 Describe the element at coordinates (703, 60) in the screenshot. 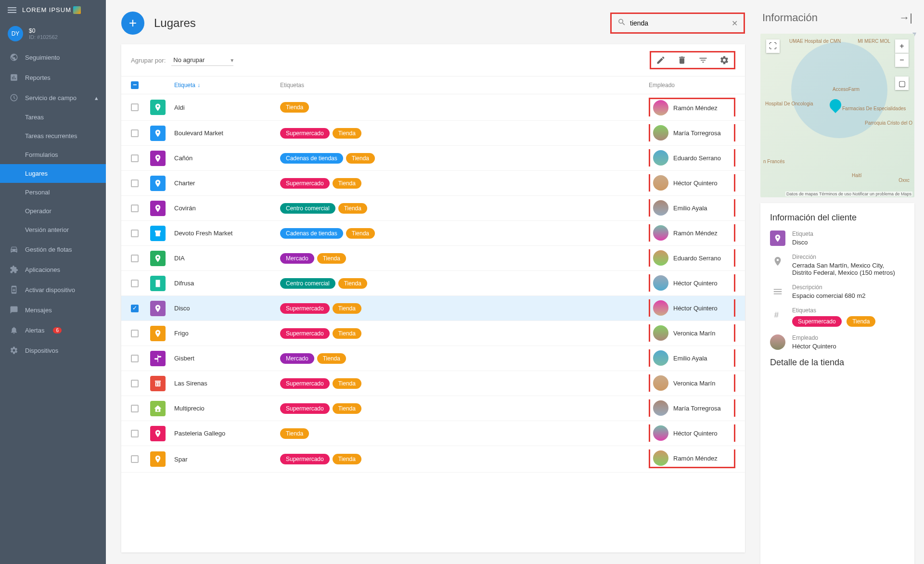

I see `filter-button` at that location.